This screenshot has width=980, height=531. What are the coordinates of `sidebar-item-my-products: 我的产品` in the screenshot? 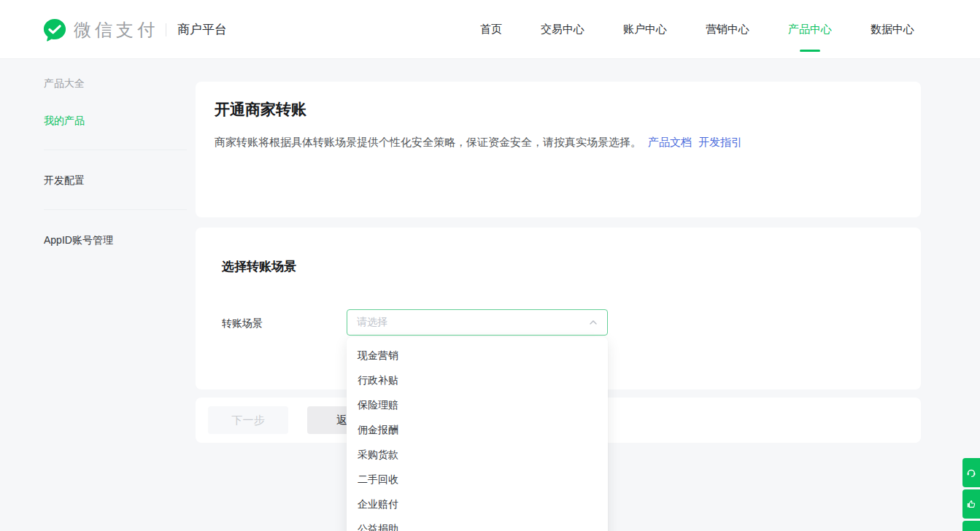 It's located at (115, 121).